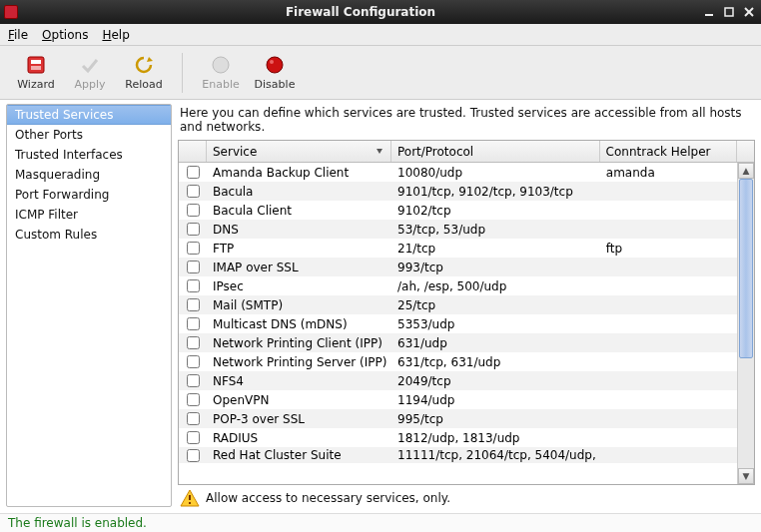  I want to click on menubar: File Options Help, so click(380, 35).